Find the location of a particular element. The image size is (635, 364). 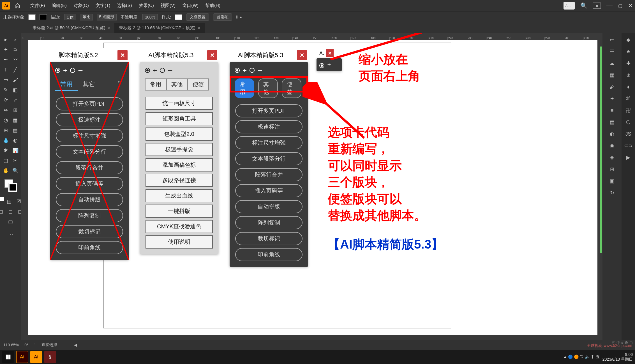

symbol-spray-icon: ✱ is located at coordinates (6, 150).